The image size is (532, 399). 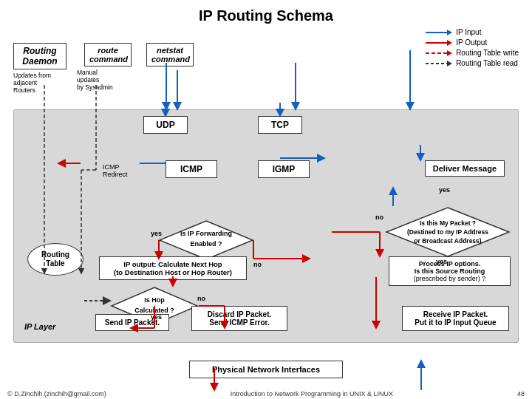 What do you see at coordinates (40, 83) in the screenshot?
I see `updates-from-label: Updates fromadjacentRouters` at bounding box center [40, 83].